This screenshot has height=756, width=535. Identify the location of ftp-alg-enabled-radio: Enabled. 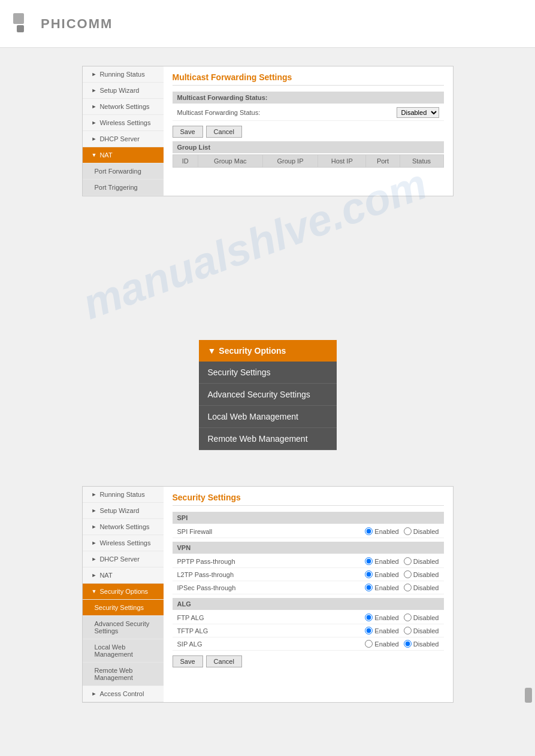
(382, 618).